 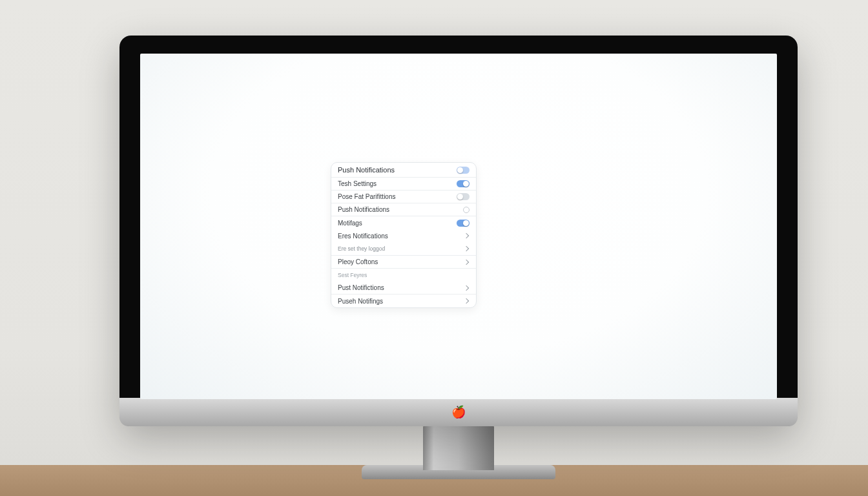 What do you see at coordinates (404, 197) in the screenshot?
I see `settings-row: Pose Fat Parifittions` at bounding box center [404, 197].